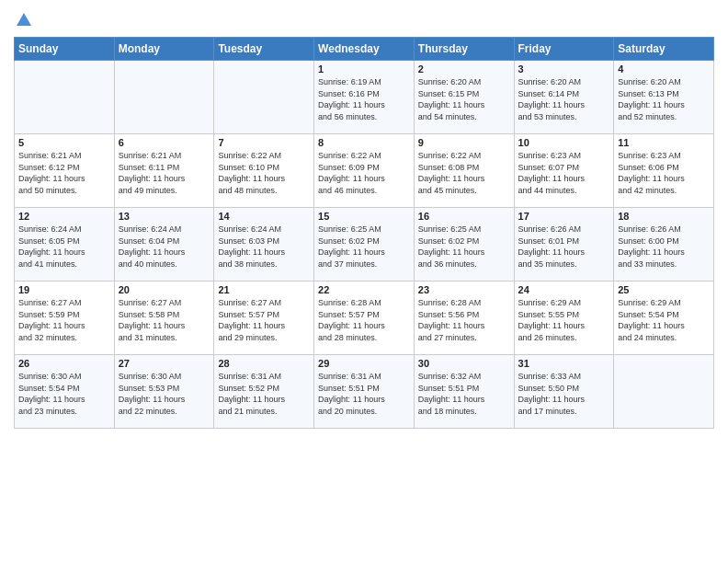 This screenshot has height=563, width=728. Describe the element at coordinates (564, 171) in the screenshot. I see `day-cell: 10Sunrise: 6:23 AM Sunset: 6:07 PM Dayli…` at that location.